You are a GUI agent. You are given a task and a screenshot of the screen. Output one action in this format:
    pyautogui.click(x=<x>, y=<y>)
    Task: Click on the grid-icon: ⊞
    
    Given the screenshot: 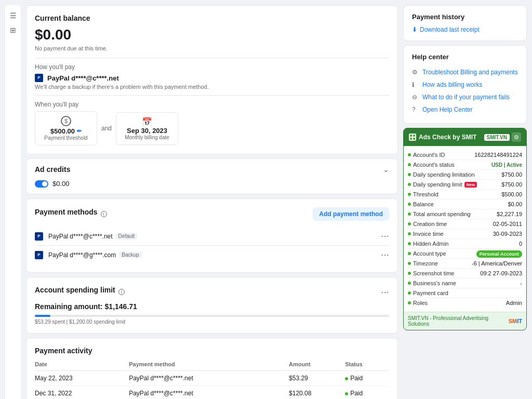 What is the action you would take?
    pyautogui.click(x=13, y=30)
    